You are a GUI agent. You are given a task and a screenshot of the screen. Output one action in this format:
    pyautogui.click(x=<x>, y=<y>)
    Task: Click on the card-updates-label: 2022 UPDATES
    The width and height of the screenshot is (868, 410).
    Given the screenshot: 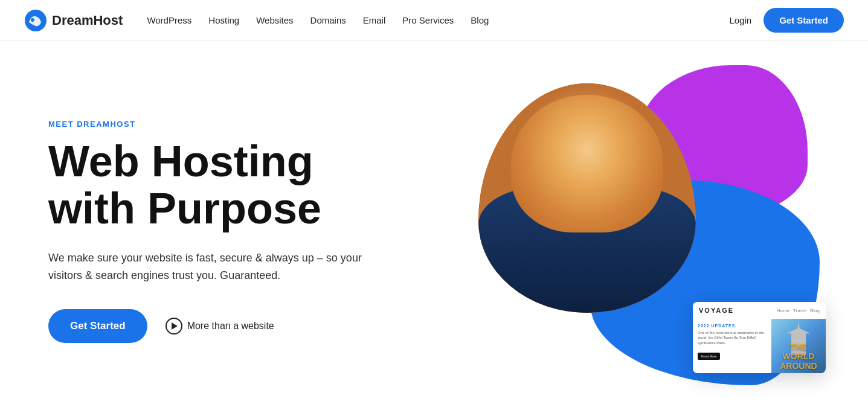 What is the action you would take?
    pyautogui.click(x=732, y=326)
    